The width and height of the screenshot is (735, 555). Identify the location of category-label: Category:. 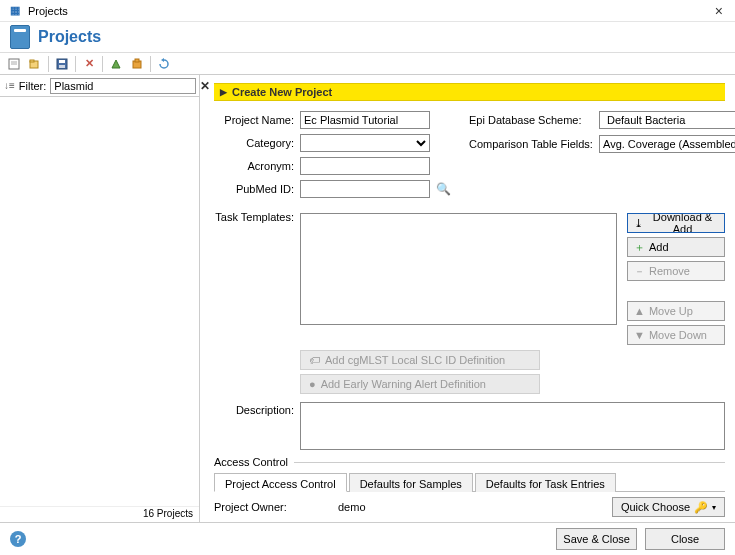
(254, 143).